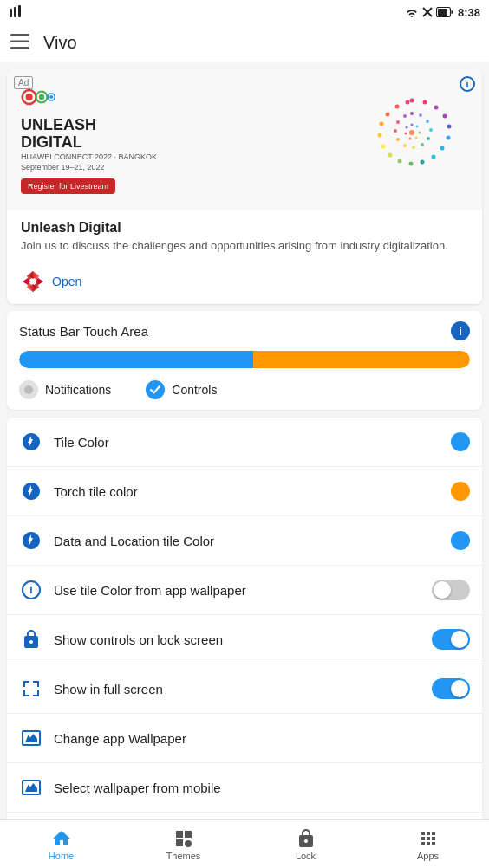  I want to click on setting-row-select-wallpaper-mobile: Select wallpaper from mobile, so click(244, 787).